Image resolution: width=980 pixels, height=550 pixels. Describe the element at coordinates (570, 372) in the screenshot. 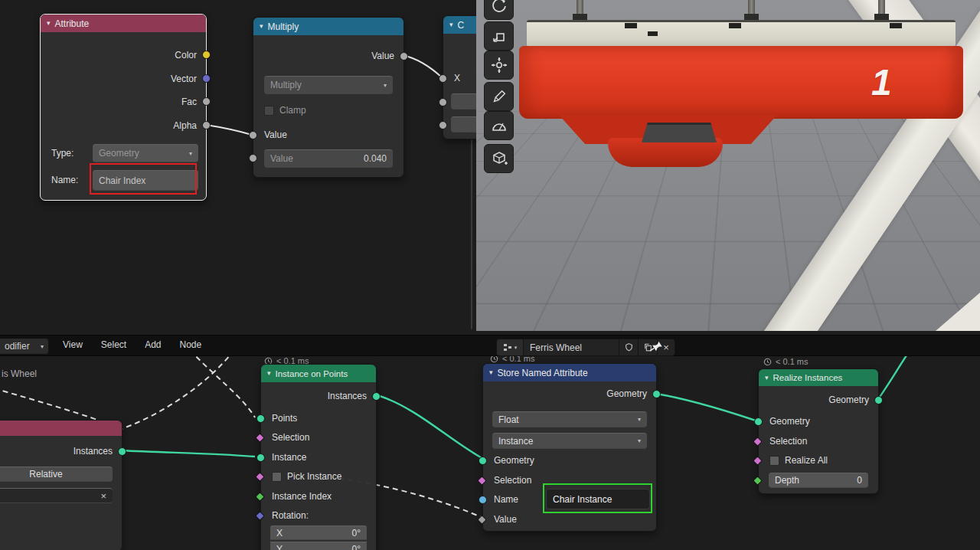

I see `store-named-attribute-header: ▾ Store Named Attribute` at that location.